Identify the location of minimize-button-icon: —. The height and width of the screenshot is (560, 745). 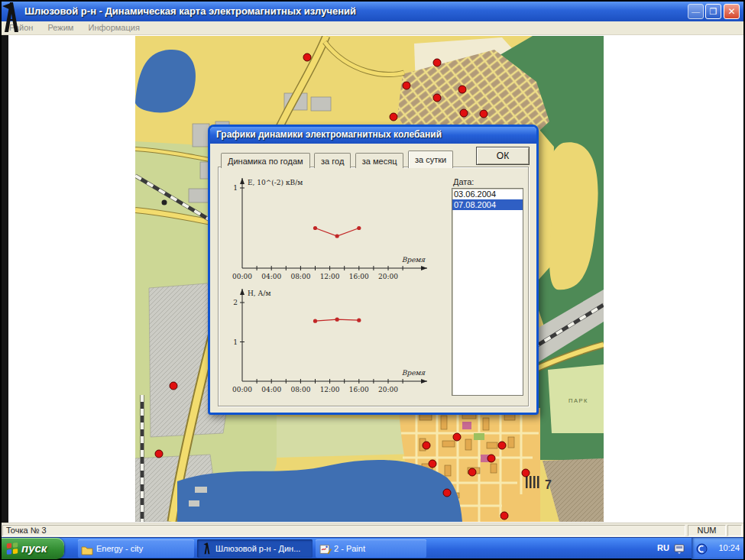
(695, 11).